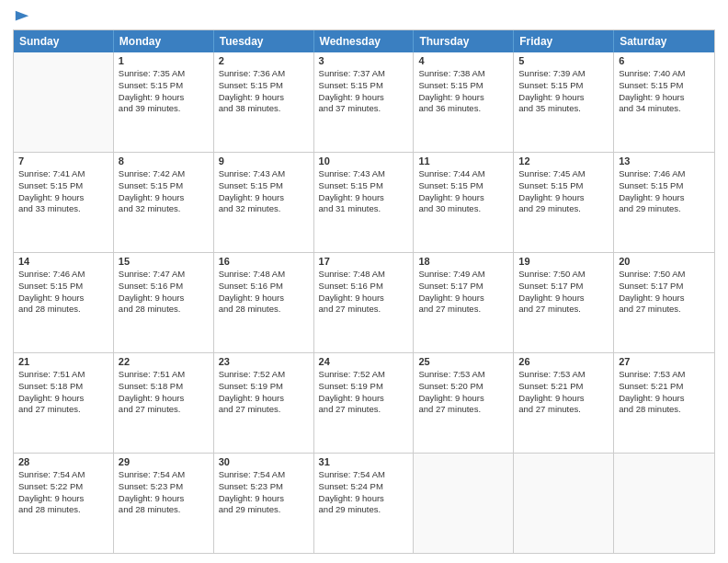 Image resolution: width=728 pixels, height=563 pixels. I want to click on calendar-cell-day-21: 21Sunrise: 7:51 AMSunset: 5:18 PMDayligh…, so click(64, 403).